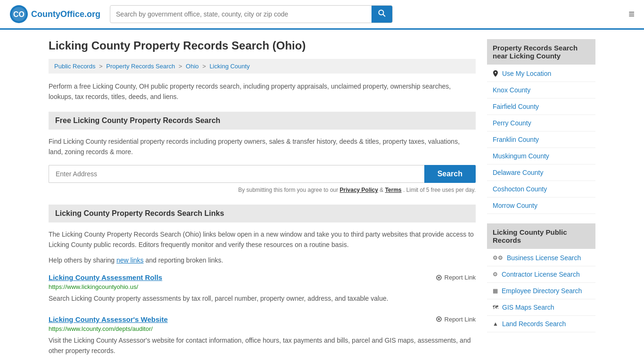 The width and height of the screenshot is (644, 362). I want to click on sidebar-item-gis-maps: 🗺 GIS Maps Search, so click(541, 307).